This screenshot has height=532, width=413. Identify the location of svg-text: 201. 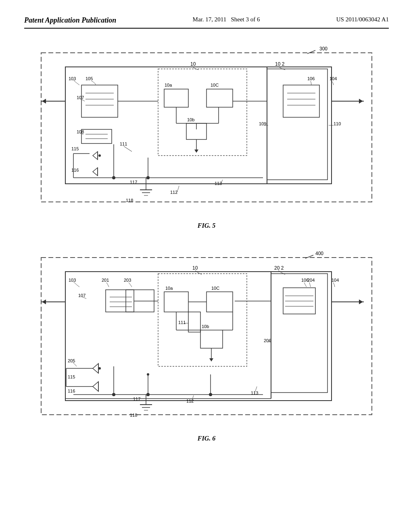
(105, 280).